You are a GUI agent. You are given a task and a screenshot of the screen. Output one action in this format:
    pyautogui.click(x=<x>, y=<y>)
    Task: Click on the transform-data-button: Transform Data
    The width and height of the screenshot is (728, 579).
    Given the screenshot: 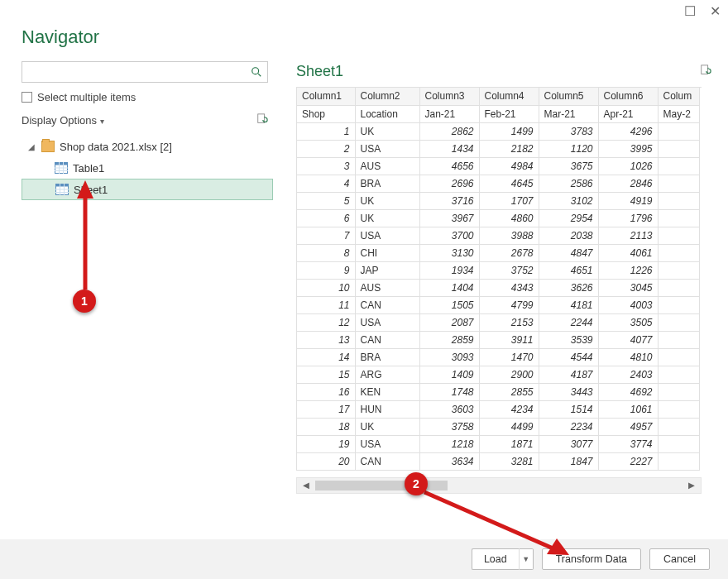 What is the action you would take?
    pyautogui.click(x=592, y=559)
    